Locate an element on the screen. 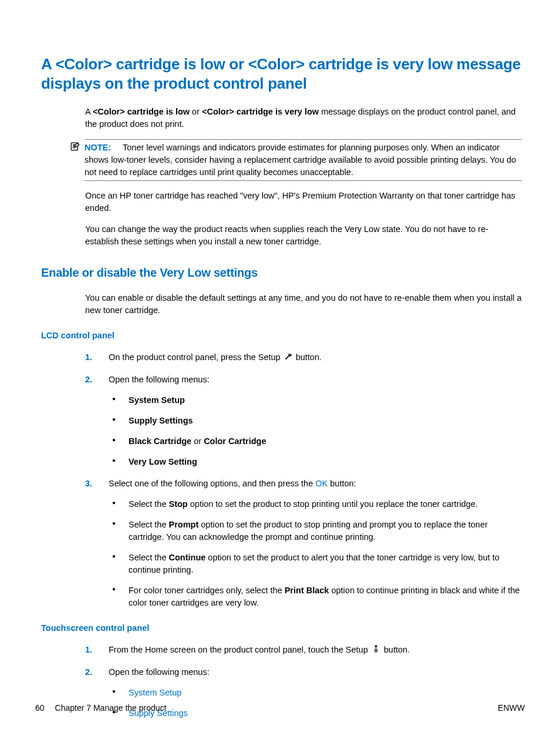  list-item: For color toner cartridges only, select … is located at coordinates (315, 597).